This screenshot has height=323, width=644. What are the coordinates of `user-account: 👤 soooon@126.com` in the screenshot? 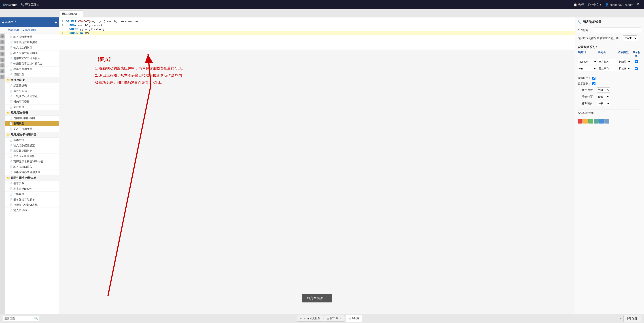 It's located at (619, 5).